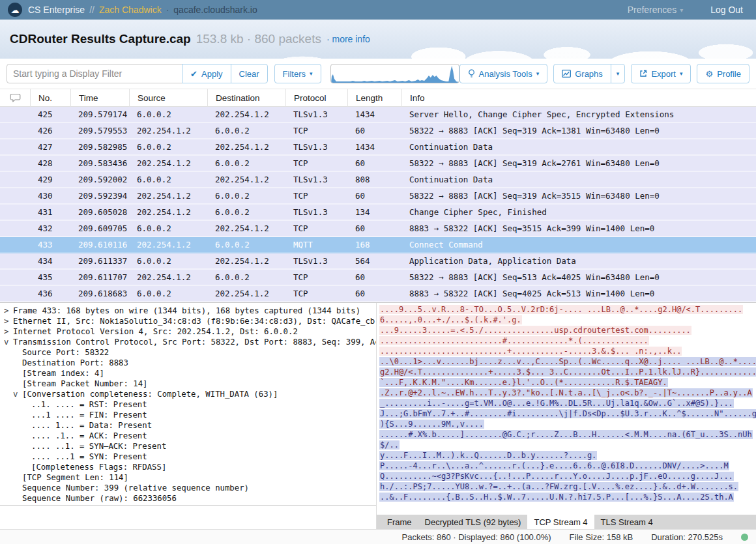  What do you see at coordinates (188, 488) in the screenshot?
I see `tree-line: Sequence Number: 399 (relative sequence …` at bounding box center [188, 488].